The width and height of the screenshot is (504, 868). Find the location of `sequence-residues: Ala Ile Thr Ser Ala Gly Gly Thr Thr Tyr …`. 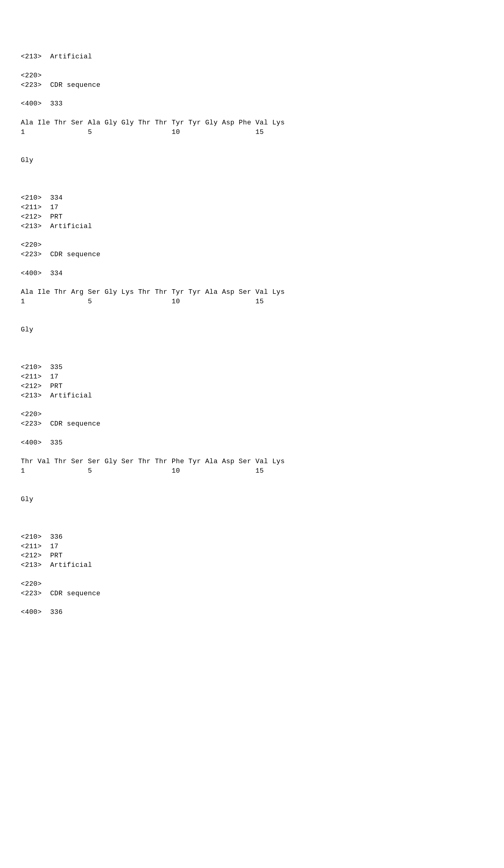

sequence-residues: Ala Ile Thr Ser Ala Gly Gly Thr Thr Tyr … is located at coordinates (252, 123).